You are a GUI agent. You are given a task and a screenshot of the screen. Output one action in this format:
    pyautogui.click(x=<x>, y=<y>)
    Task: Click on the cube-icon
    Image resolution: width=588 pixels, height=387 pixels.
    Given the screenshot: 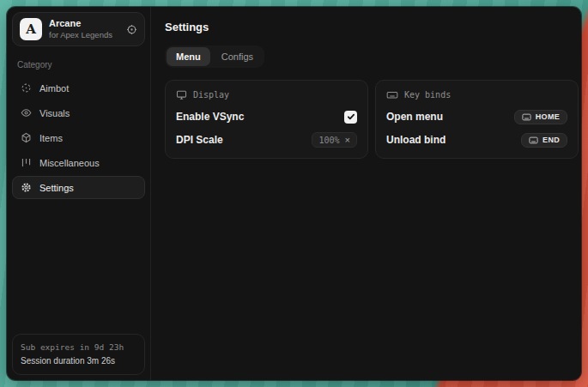 What is the action you would take?
    pyautogui.click(x=26, y=137)
    